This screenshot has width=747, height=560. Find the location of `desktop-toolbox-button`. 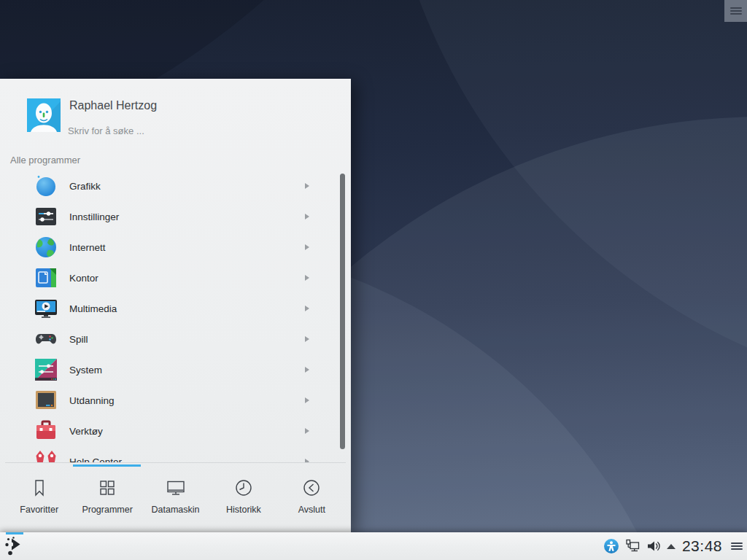

desktop-toolbox-button is located at coordinates (735, 11).